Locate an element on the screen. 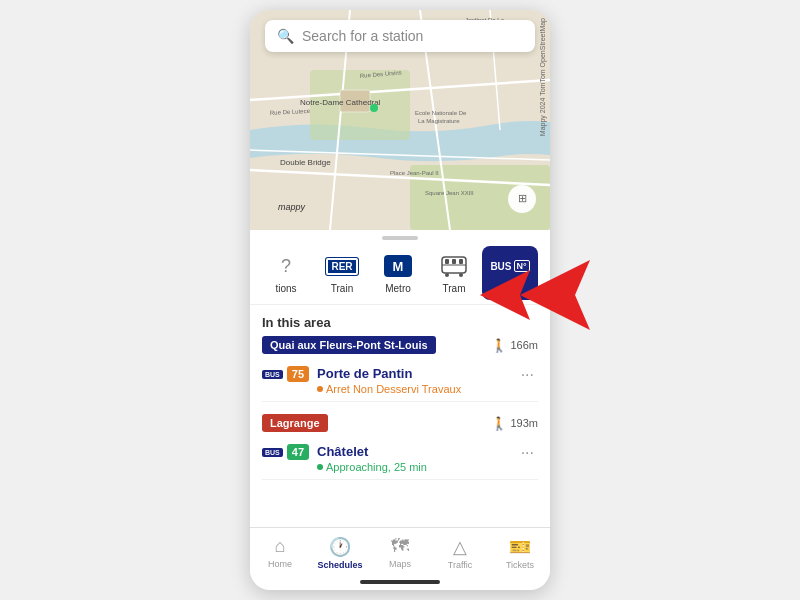 The image size is (800, 600). notre-dame-label: Notre-Dame Cathedral is located at coordinates (340, 102).